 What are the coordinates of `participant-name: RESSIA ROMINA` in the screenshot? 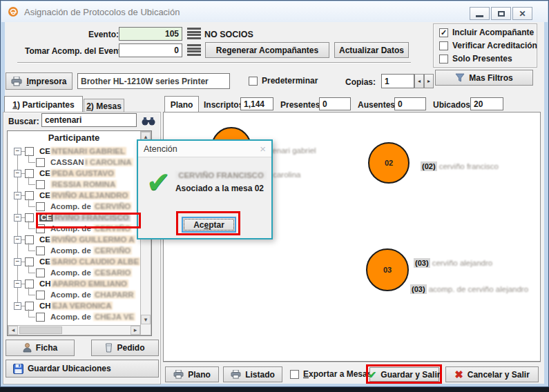 It's located at (84, 184).